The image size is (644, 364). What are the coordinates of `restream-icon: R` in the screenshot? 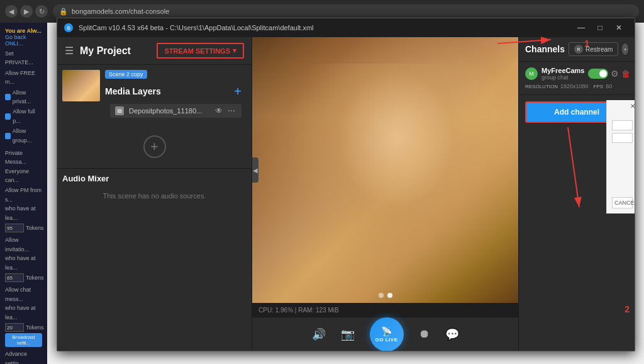 It's located at (579, 49).